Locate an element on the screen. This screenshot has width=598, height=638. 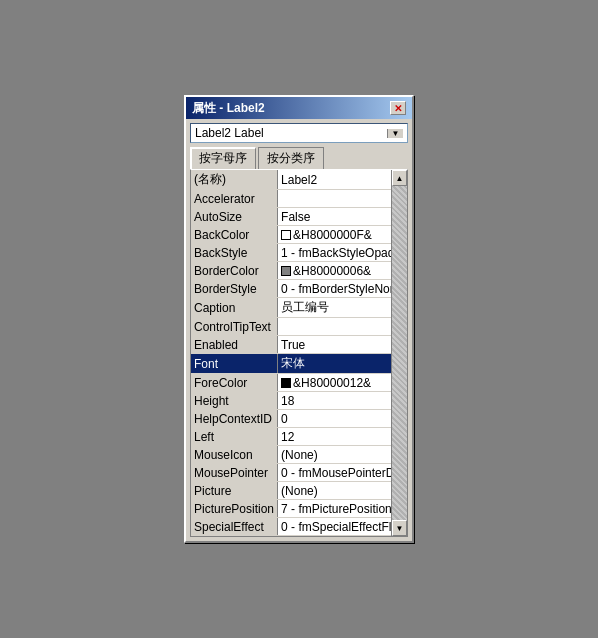
property-name: Font is located at coordinates (234, 364).